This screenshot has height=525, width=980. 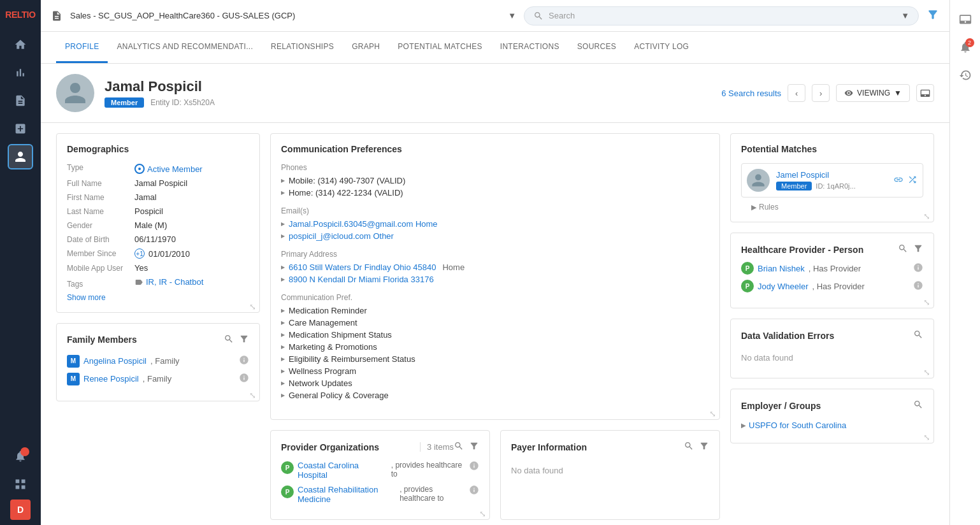 What do you see at coordinates (155, 240) in the screenshot?
I see `demo-value-dob: 06/11/1970` at bounding box center [155, 240].